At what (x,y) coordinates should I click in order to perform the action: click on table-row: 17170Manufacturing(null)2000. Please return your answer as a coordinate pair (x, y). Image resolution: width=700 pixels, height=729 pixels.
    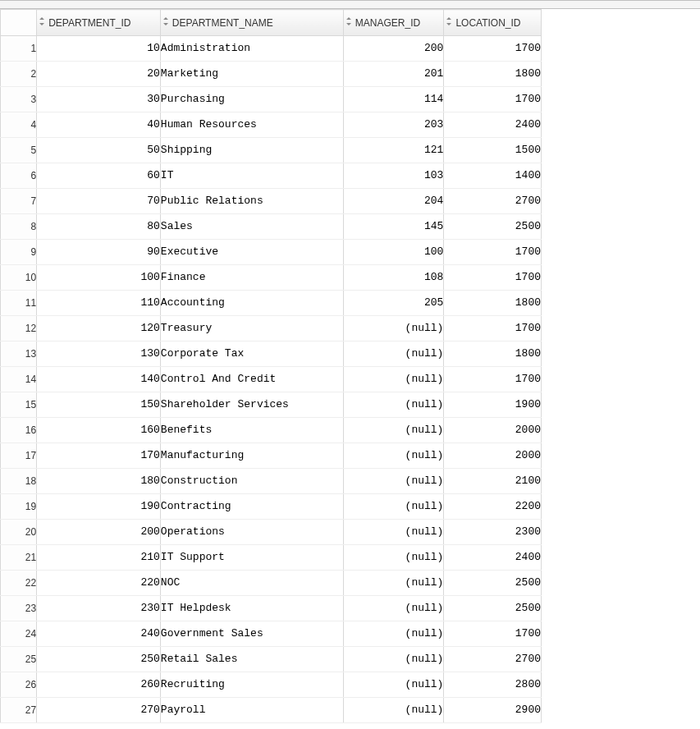
    Looking at the image, I should click on (271, 455).